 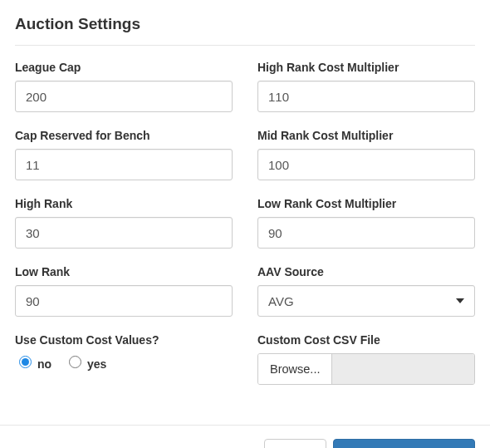 What do you see at coordinates (366, 359) in the screenshot?
I see `field-csv: Custom Cost CSV File Browse...` at bounding box center [366, 359].